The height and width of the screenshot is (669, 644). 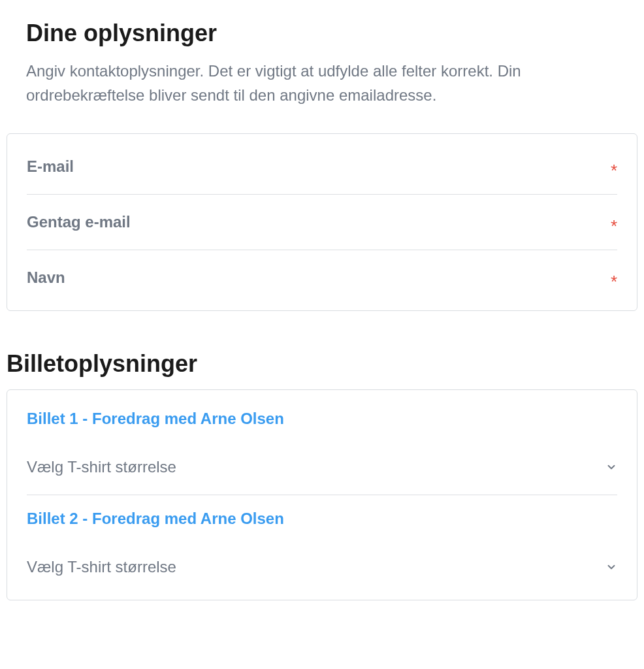 I want to click on name-field: Navn *, so click(x=322, y=278).